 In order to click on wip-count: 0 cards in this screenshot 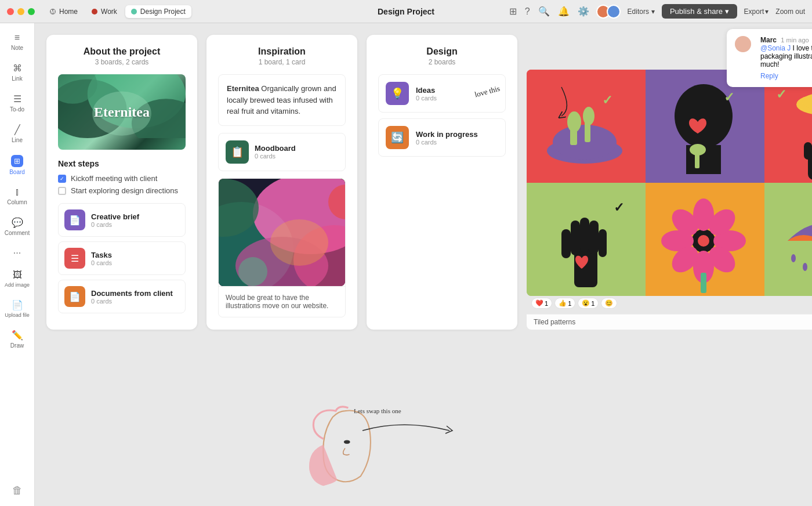, I will do `click(447, 142)`.